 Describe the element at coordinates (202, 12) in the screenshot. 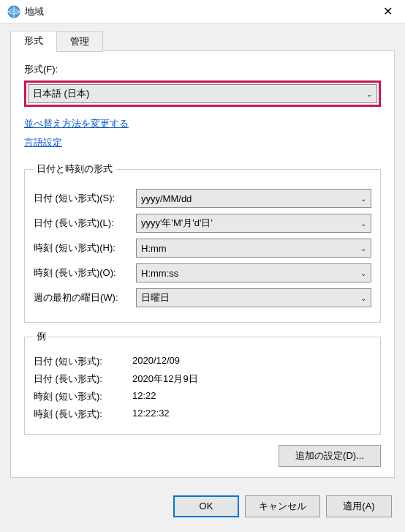

I see `titlebar: 地域 ✕` at that location.